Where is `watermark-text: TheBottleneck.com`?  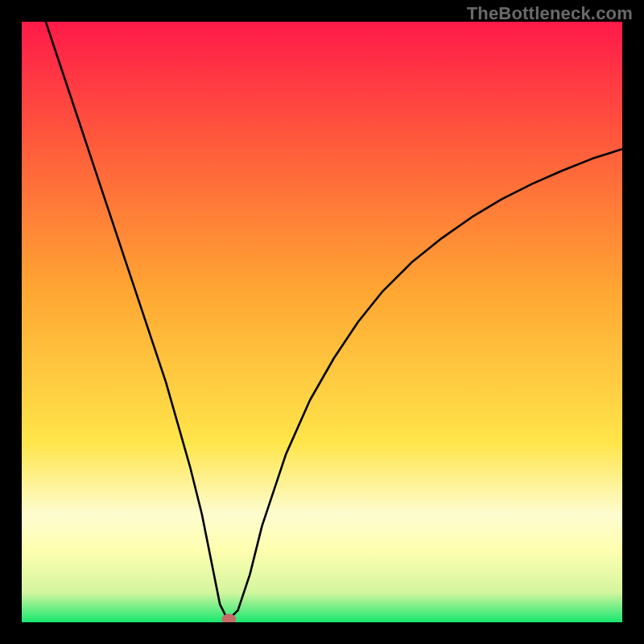 watermark-text: TheBottleneck.com is located at coordinates (550, 14).